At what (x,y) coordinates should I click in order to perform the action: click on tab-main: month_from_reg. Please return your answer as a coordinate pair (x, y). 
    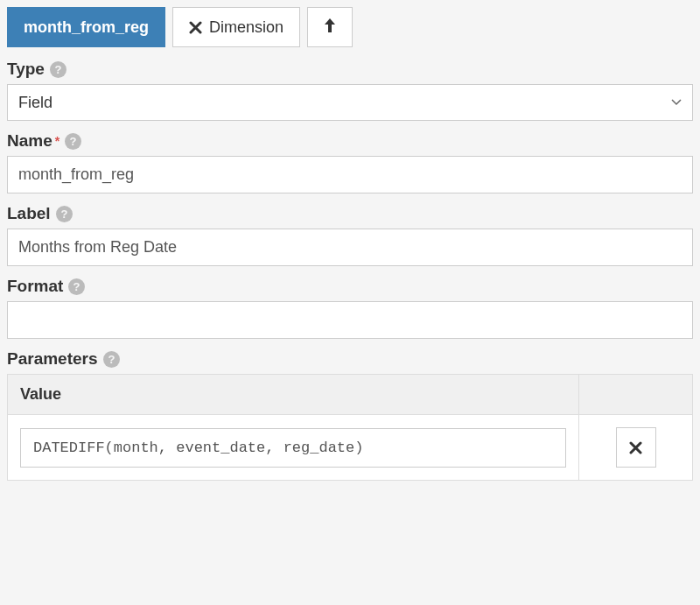
    Looking at the image, I should click on (86, 27).